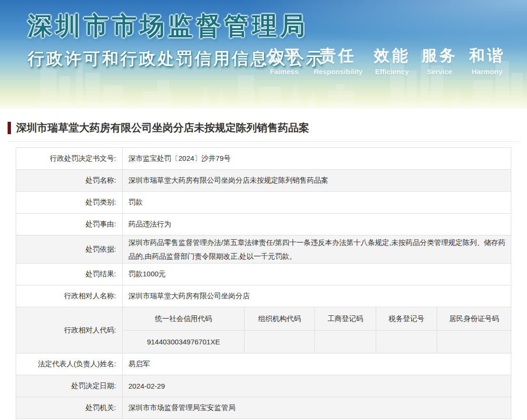 Image resolution: width=527 pixels, height=420 pixels. What do you see at coordinates (184, 319) in the screenshot?
I see `code-column-header: 统一社会信用代码` at bounding box center [184, 319].